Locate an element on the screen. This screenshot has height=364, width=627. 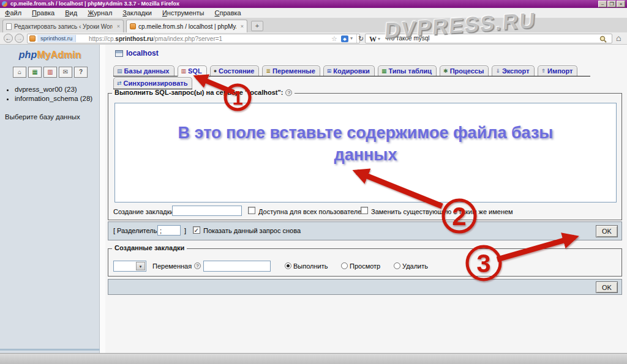
url-dropdown-icon: ▾ is located at coordinates (351, 38).